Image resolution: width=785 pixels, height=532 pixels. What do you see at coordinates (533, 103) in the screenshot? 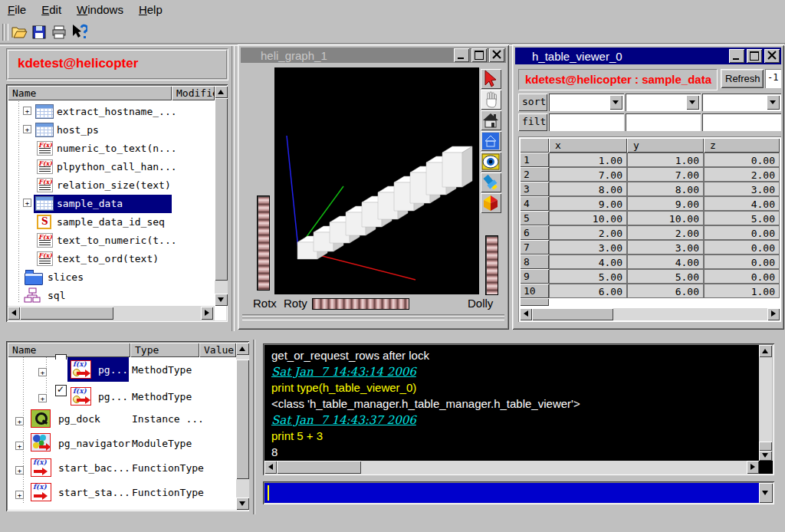
I see `sort-button: sort` at bounding box center [533, 103].